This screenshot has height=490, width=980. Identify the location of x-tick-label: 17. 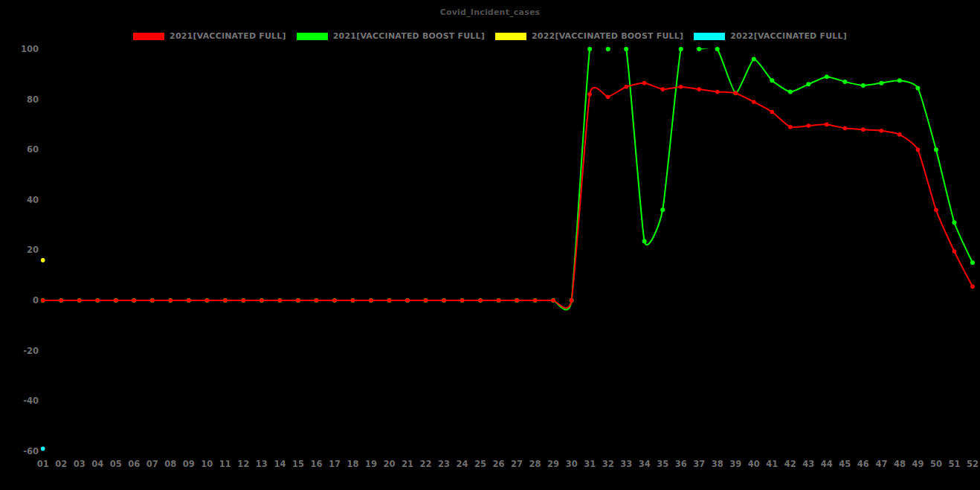
(335, 464).